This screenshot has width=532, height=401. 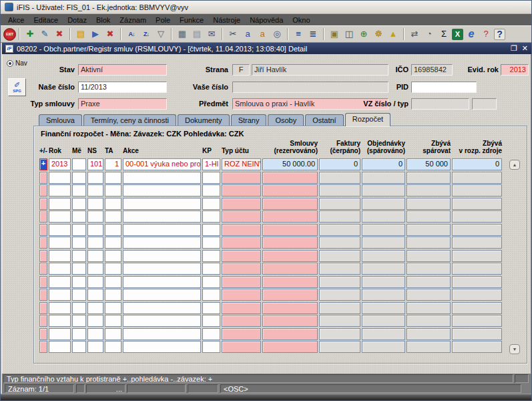 I want to click on budget-cell-r7-ns, so click(x=95, y=243).